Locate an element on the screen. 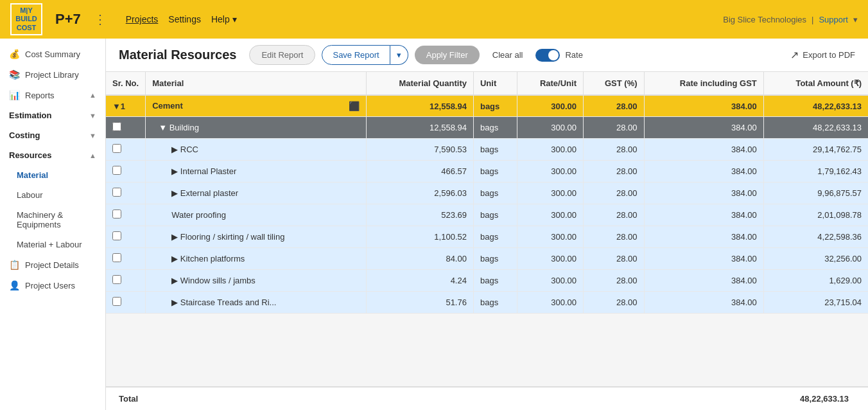  col-rate-unit: Rate/Unit is located at coordinates (550, 84).